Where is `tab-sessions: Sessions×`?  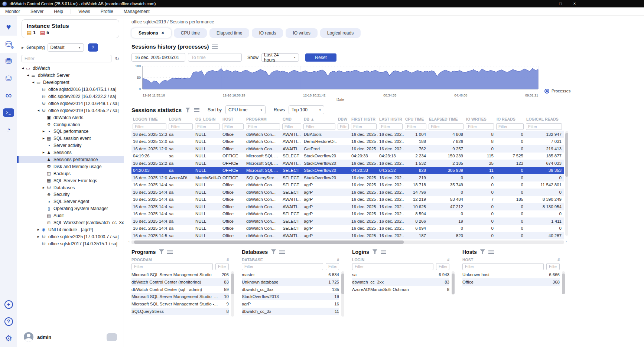
tab-sessions: Sessions× is located at coordinates (152, 33).